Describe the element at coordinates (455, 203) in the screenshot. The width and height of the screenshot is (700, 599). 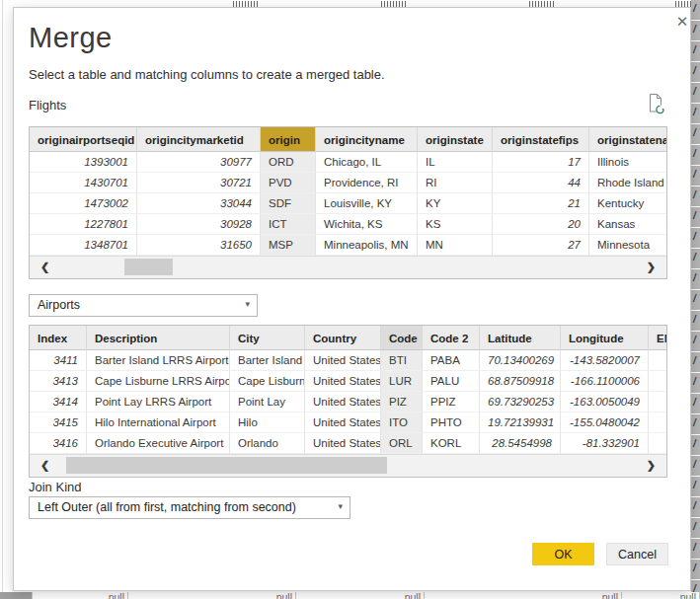
I see `table-cell: KY` at that location.